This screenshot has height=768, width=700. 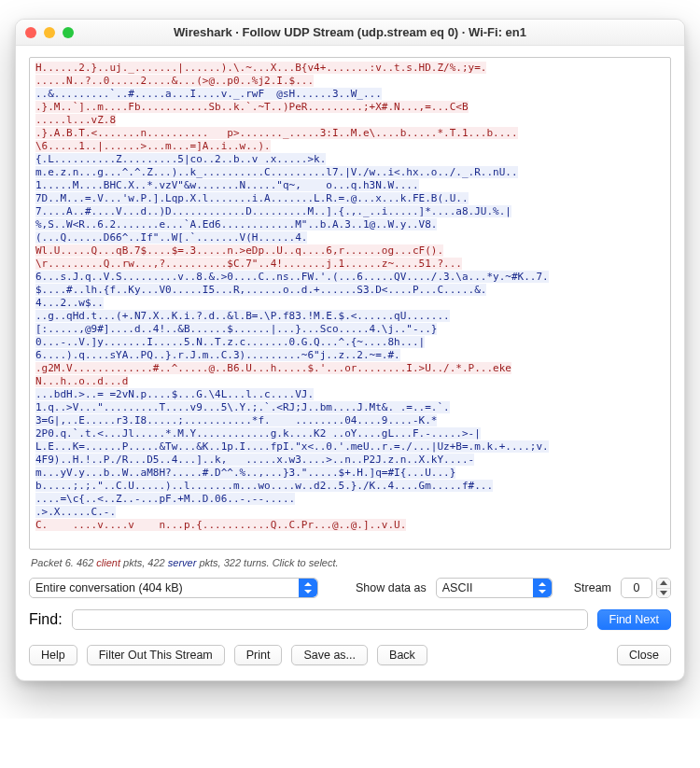 What do you see at coordinates (53, 655) in the screenshot?
I see `help-button: Help` at bounding box center [53, 655].